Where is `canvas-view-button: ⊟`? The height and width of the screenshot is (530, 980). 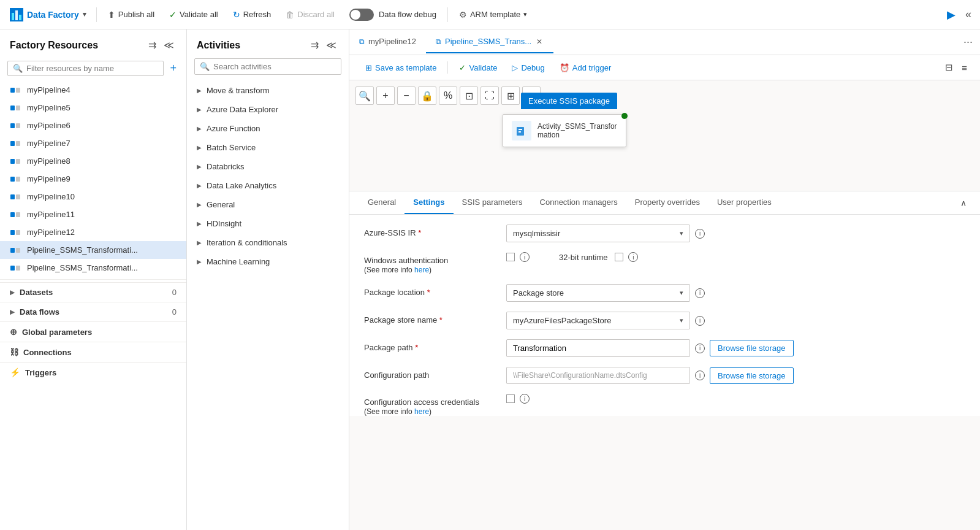 canvas-view-button: ⊟ is located at coordinates (949, 67).